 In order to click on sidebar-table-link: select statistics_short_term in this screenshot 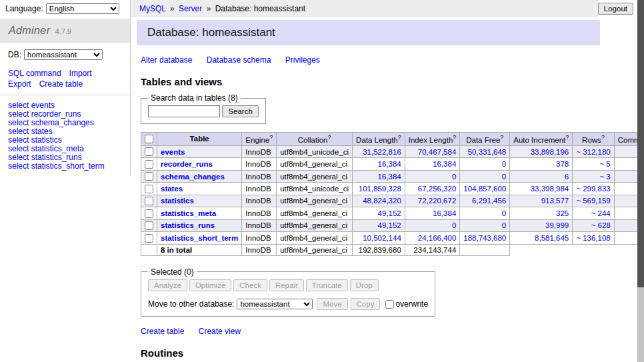, I will do `click(56, 166)`.